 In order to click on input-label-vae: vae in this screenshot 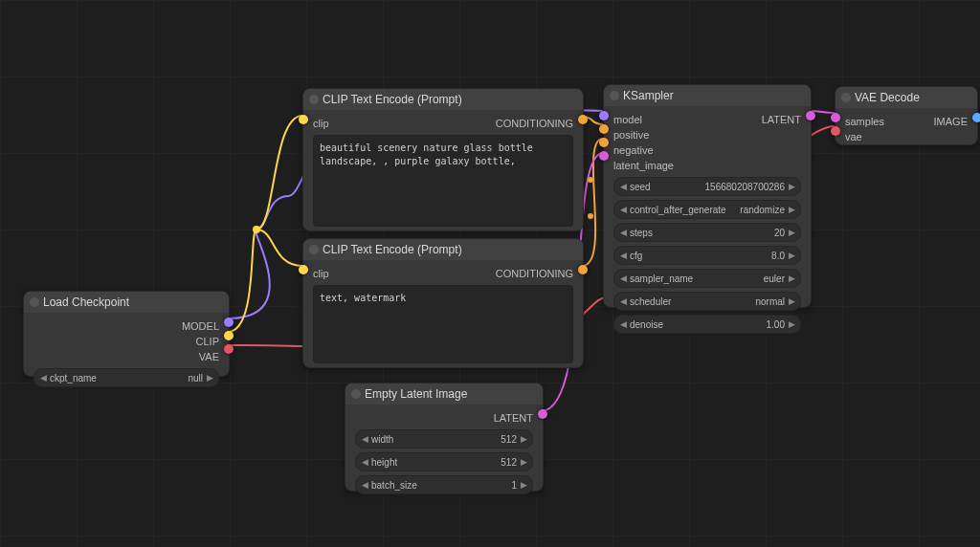, I will do `click(854, 137)`.